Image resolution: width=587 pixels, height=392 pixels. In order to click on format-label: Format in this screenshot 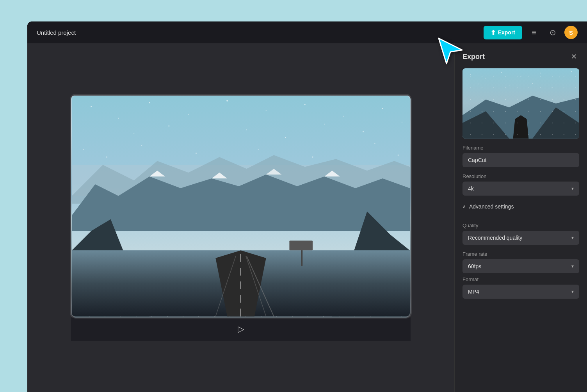, I will do `click(521, 280)`.